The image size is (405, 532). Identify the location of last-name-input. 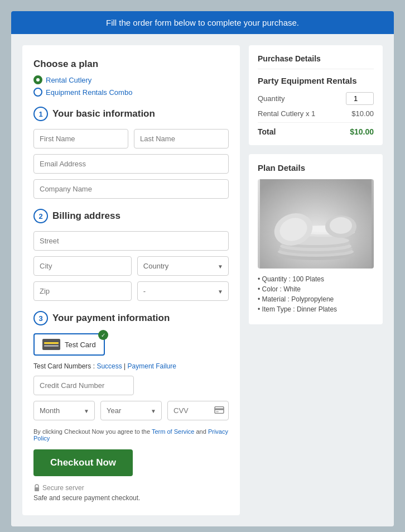
(181, 138).